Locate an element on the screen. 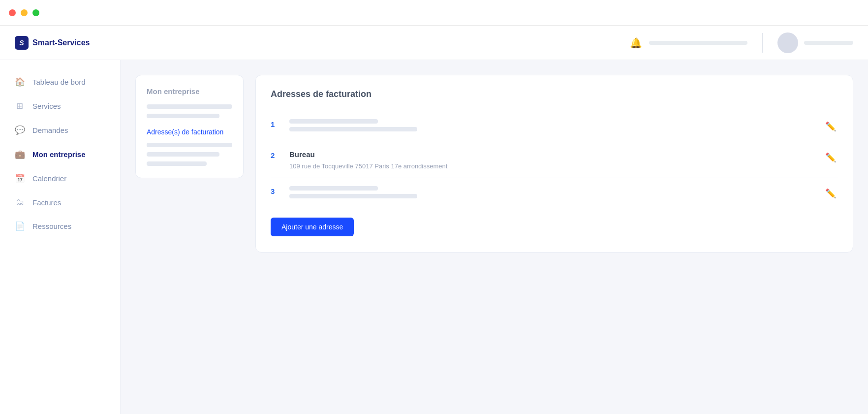 This screenshot has width=868, height=414. address-content-2: Bureau 109 rue de Tocqueville 75017 Pari… is located at coordinates (552, 160).